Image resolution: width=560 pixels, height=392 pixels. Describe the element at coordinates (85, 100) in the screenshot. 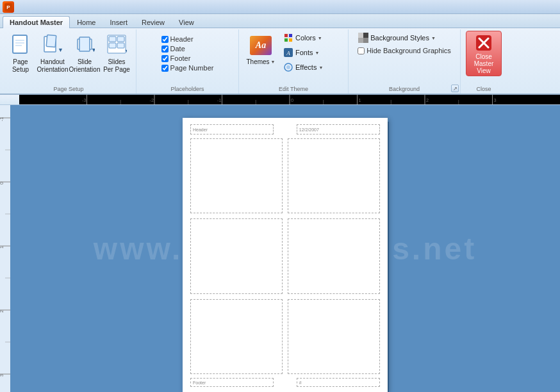

I see `svg-text: -3` at that location.